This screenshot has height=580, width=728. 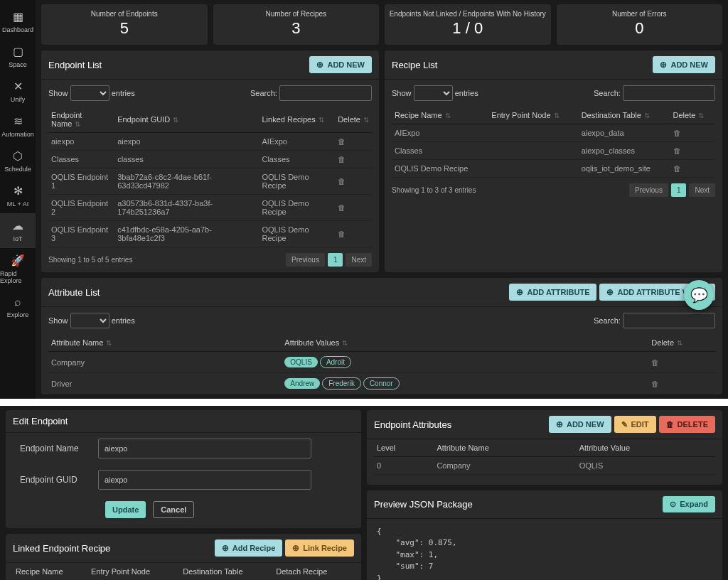 I want to click on table-row: Classesaiexpo_classes🗑, so click(x=553, y=151).